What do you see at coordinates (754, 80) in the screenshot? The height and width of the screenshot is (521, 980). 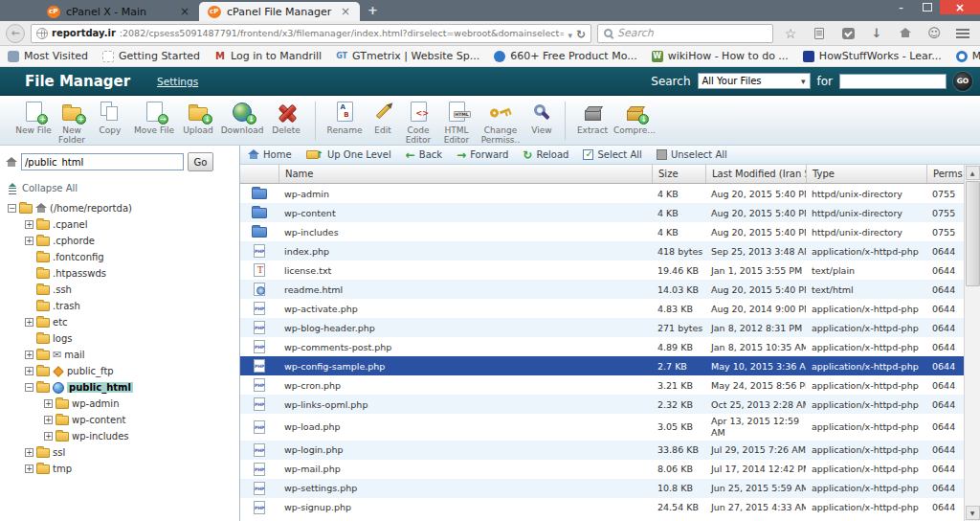 I see `search-scope-select: All Your Files` at bounding box center [754, 80].